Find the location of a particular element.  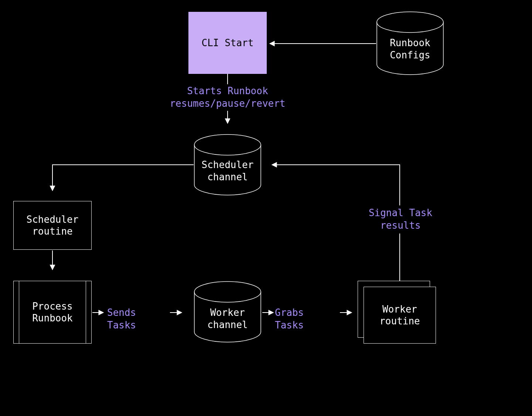

arrow-scheduler-channel-to-routine is located at coordinates (123, 178).